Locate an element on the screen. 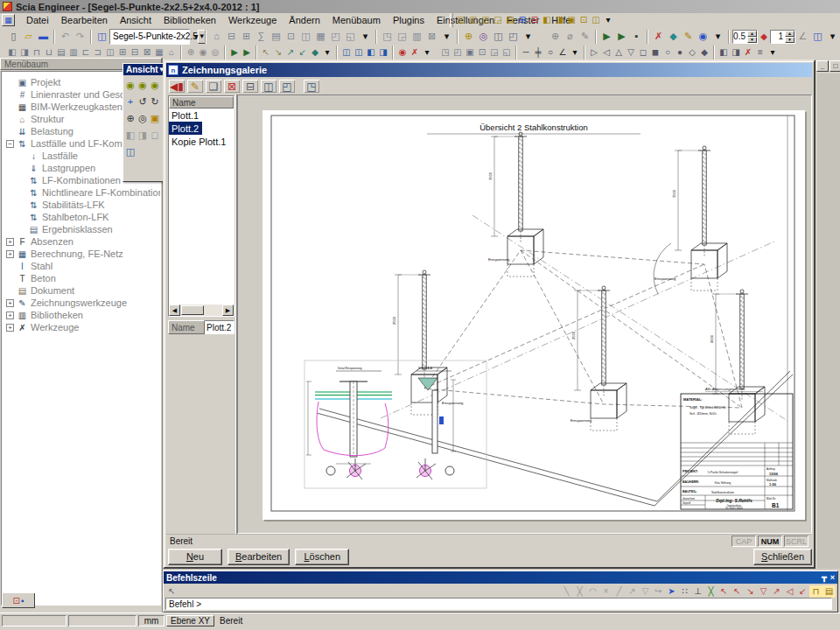 Image resolution: width=840 pixels, height=630 pixels. toolbar-icon: ◼ is located at coordinates (655, 52).